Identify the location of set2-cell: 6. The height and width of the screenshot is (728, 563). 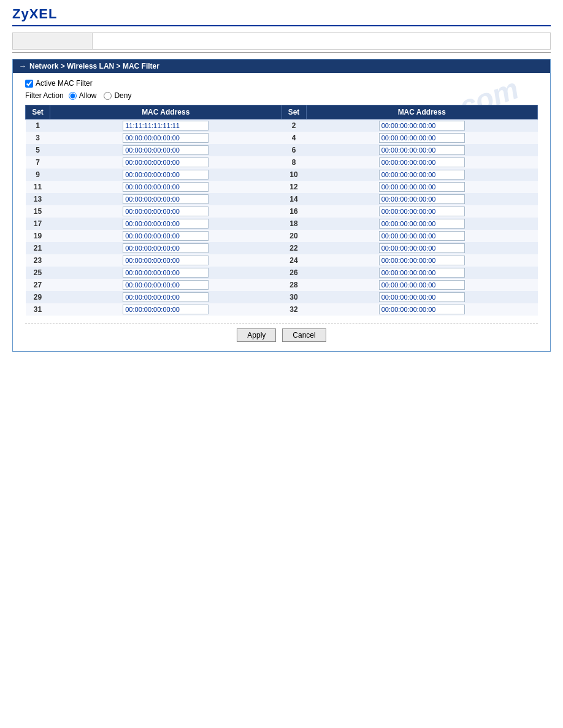
(294, 150).